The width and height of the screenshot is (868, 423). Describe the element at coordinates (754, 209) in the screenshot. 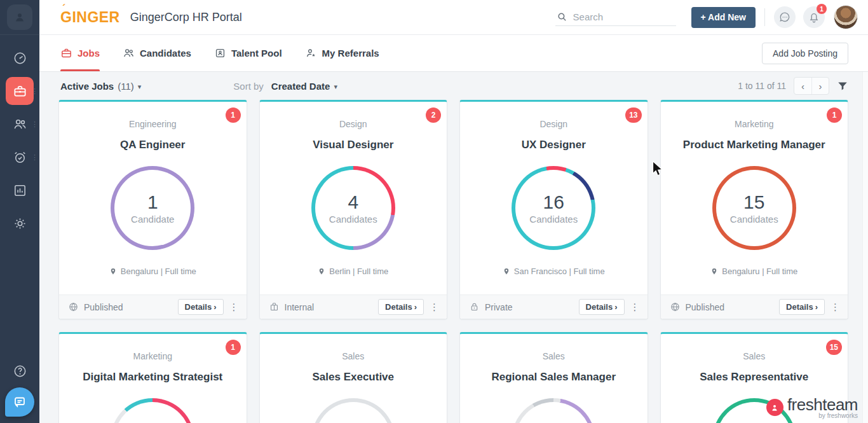

I see `ring-center: 15 Candidates` at that location.